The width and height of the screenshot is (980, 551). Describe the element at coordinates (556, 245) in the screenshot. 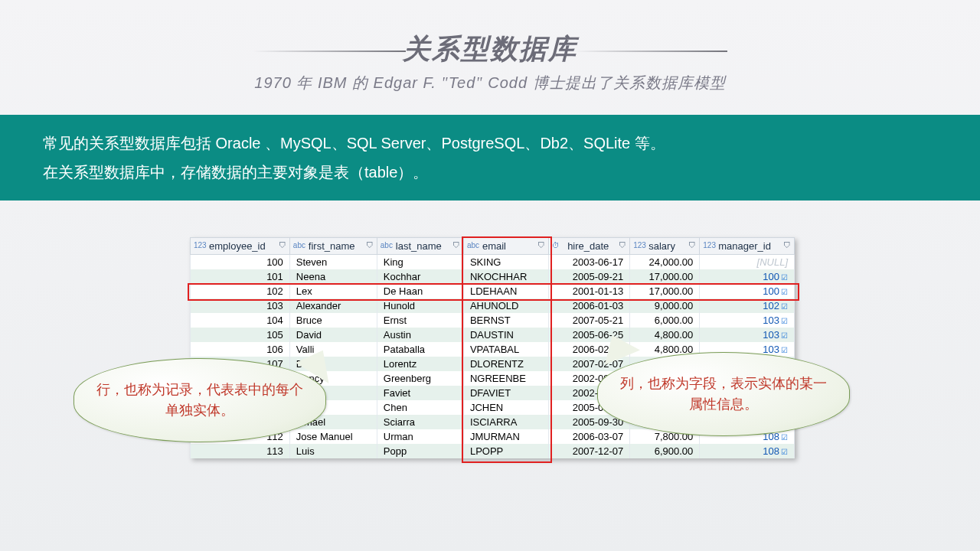

I see `type-icon: ⏱` at that location.